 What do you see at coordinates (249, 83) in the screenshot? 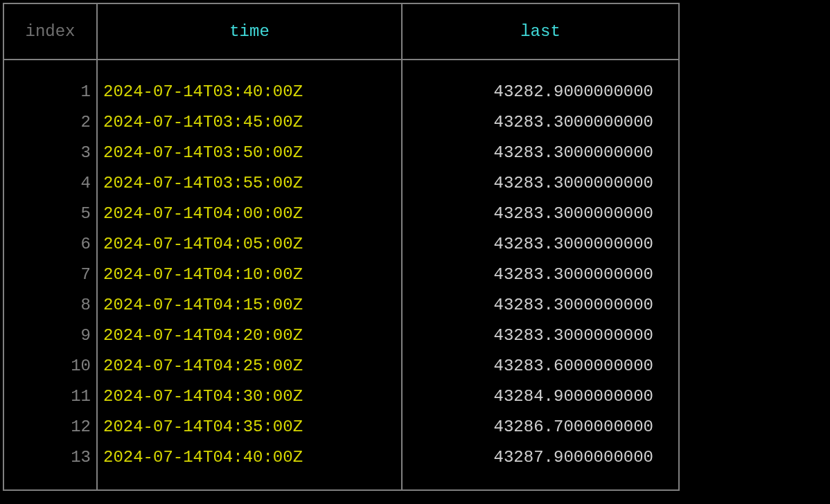
I see `cell-time: 2024-07-14T03:40:00Z` at bounding box center [249, 83].